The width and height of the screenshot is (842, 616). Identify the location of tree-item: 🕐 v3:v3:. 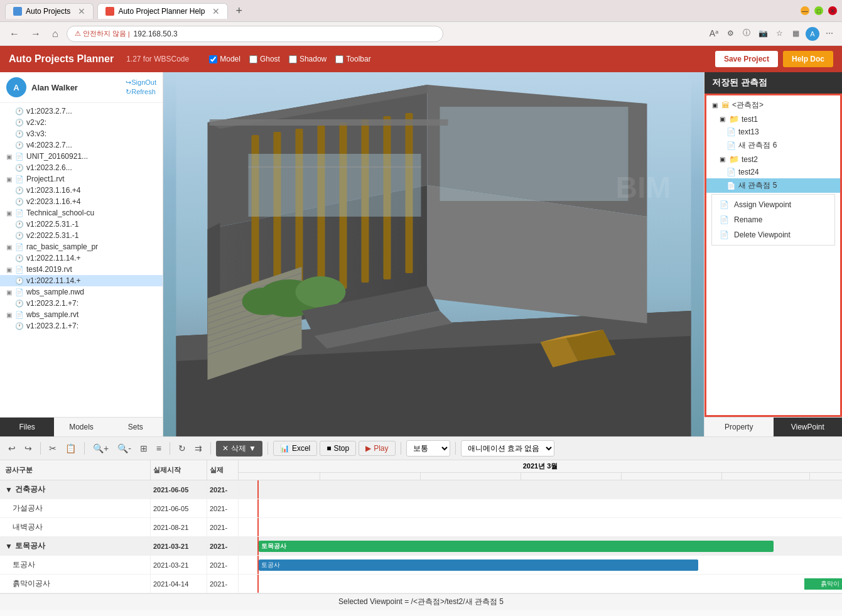
(82, 134).